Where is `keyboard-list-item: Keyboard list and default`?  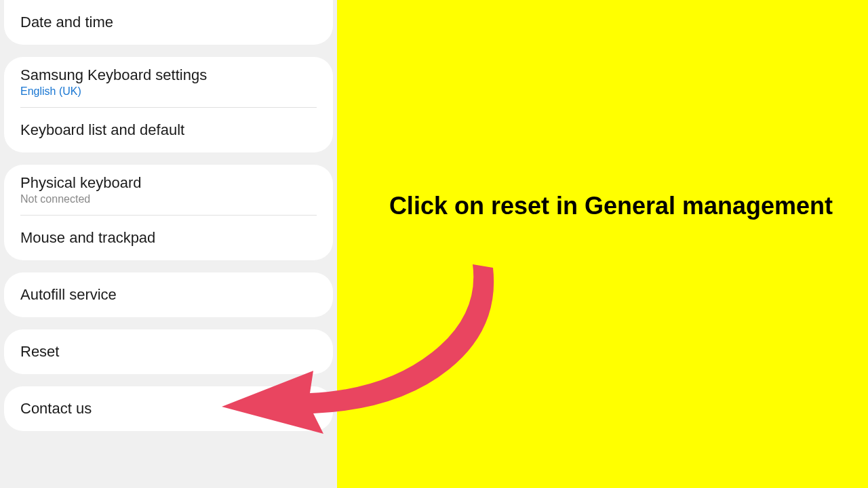 keyboard-list-item: Keyboard list and default is located at coordinates (168, 130).